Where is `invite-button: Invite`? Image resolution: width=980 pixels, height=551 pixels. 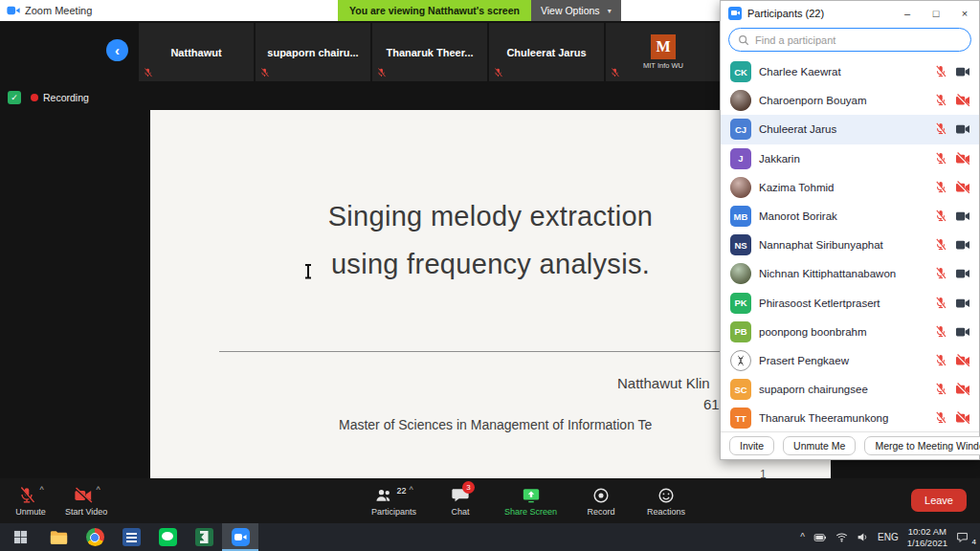
invite-button: Invite is located at coordinates (752, 446).